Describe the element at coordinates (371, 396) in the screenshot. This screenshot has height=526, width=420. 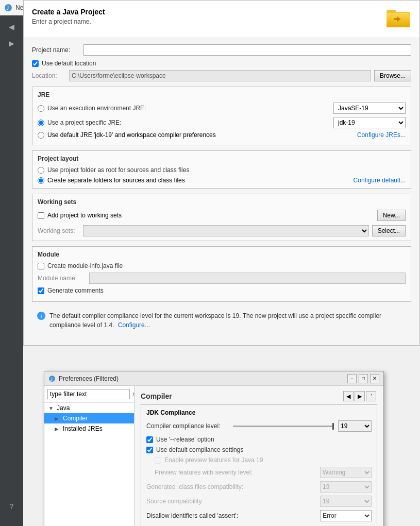
I see `pref-more-button: ⋮` at that location.